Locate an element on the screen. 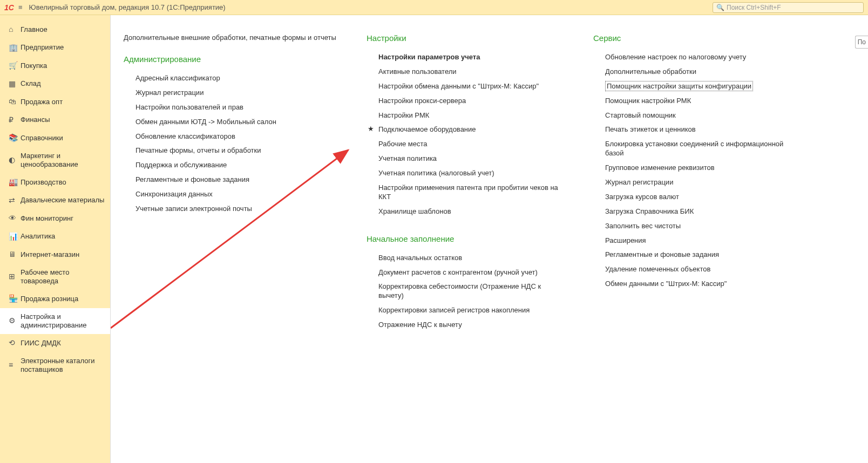 The width and height of the screenshot is (868, 463). sidebar-item-14: 🏪Продажа розница is located at coordinates (55, 299).